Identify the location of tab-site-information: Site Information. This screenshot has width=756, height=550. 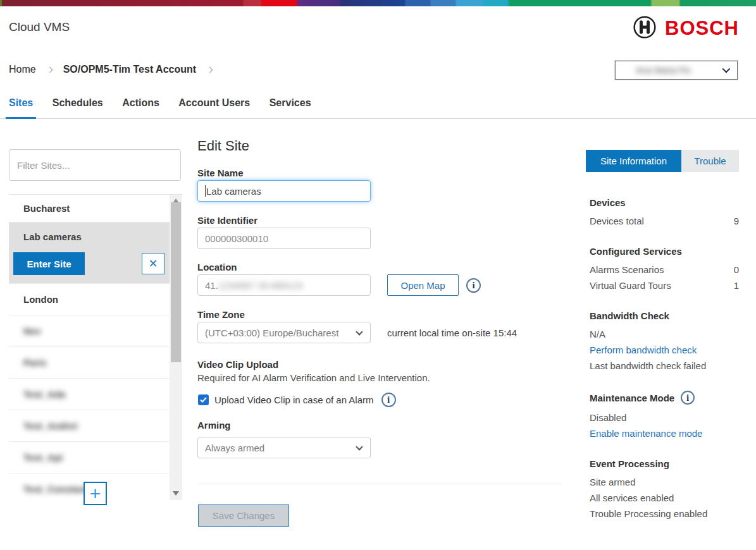
(634, 161).